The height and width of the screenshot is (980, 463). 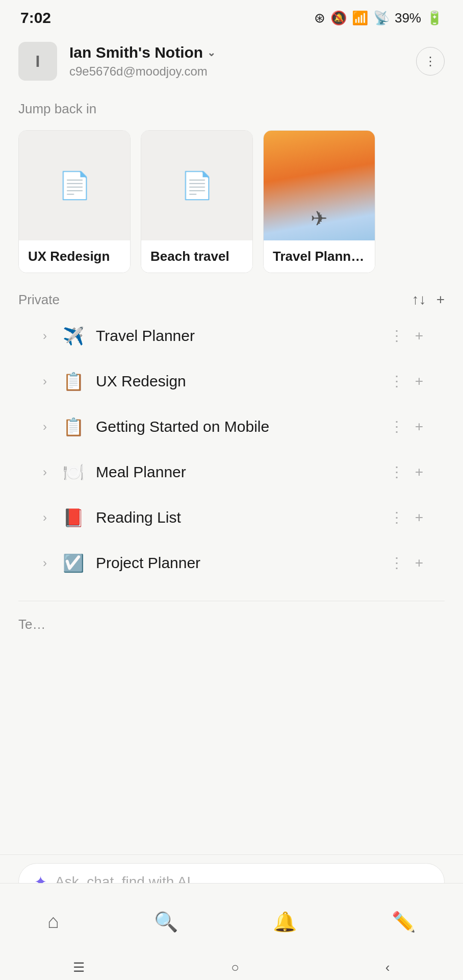 I want to click on nav-label-reading-list: Reading List, so click(x=241, y=518).